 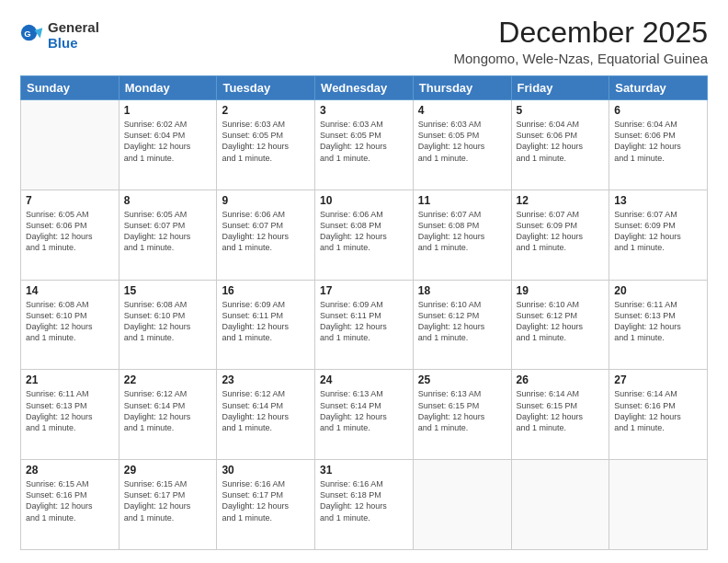 What do you see at coordinates (364, 41) in the screenshot?
I see `header: G General Blue December 2025 Mongomo, We…` at bounding box center [364, 41].